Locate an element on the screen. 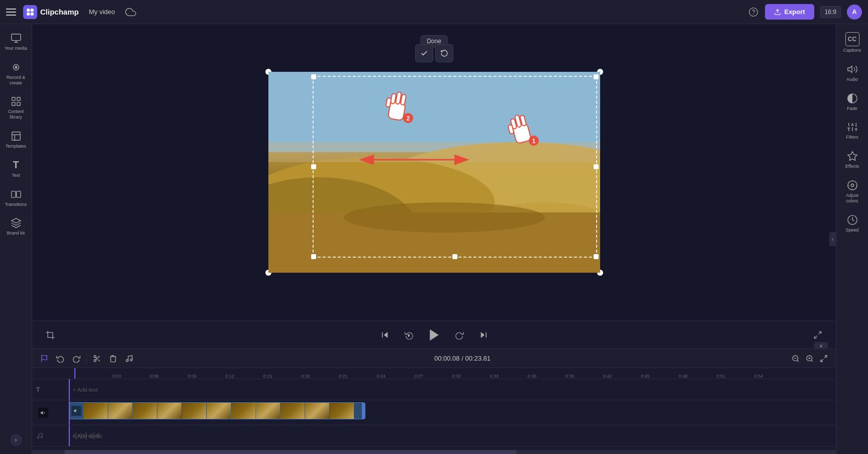  right-sidebar-item-effects: Effects is located at coordinates (852, 160).